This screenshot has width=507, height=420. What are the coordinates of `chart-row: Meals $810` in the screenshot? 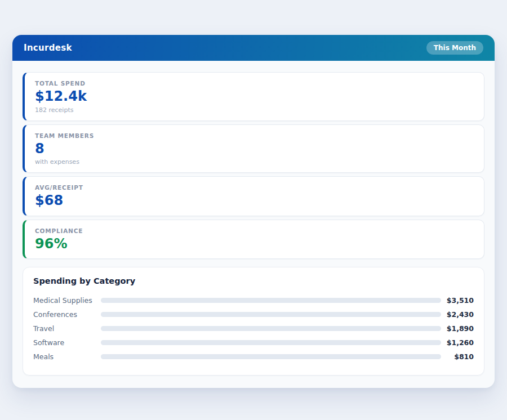 It's located at (254, 357).